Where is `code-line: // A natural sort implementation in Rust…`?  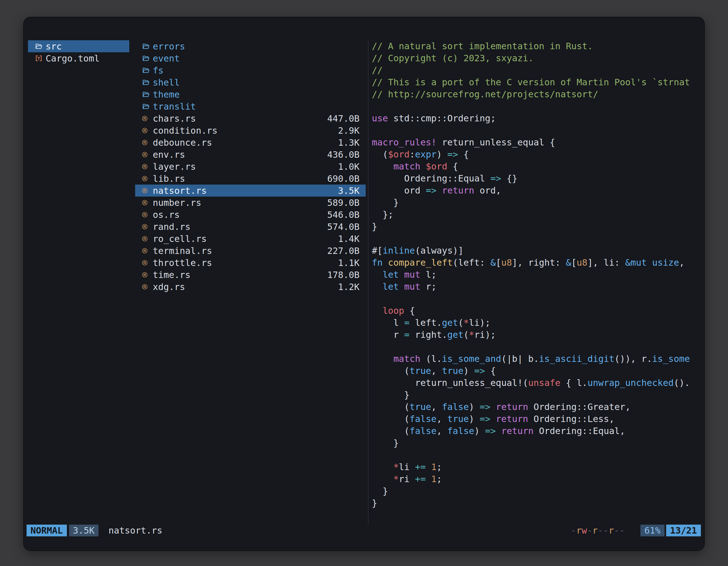
code-line: // A natural sort implementation in Rust… is located at coordinates (538, 46).